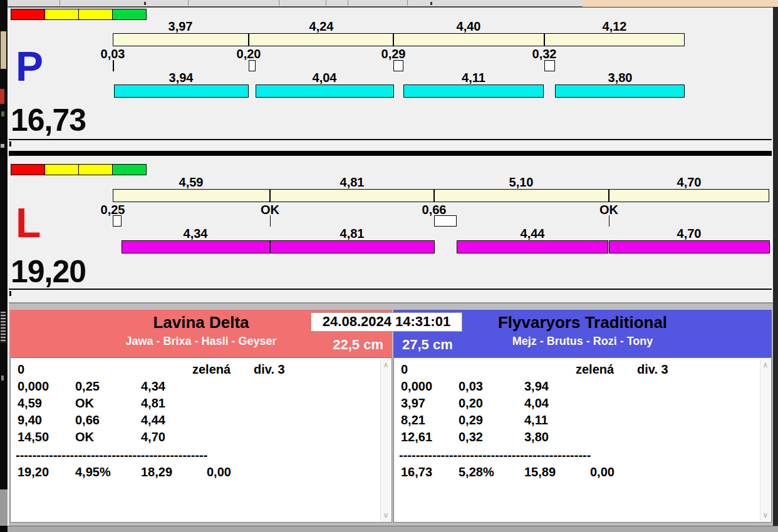 The image size is (778, 532). I want to click on total-time-cell: 16,73, so click(417, 472).